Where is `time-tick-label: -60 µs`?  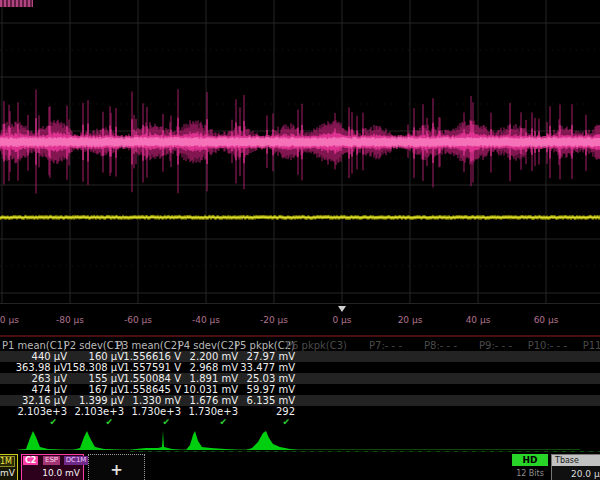
time-tick-label: -60 µs is located at coordinates (138, 320).